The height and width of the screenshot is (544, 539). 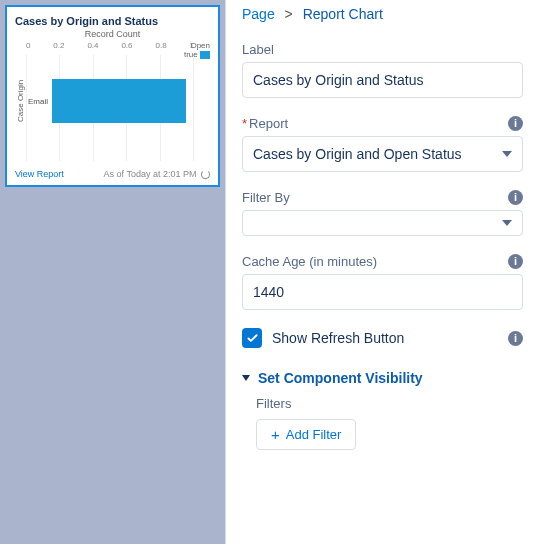 What do you see at coordinates (119, 101) in the screenshot?
I see `bar` at bounding box center [119, 101].